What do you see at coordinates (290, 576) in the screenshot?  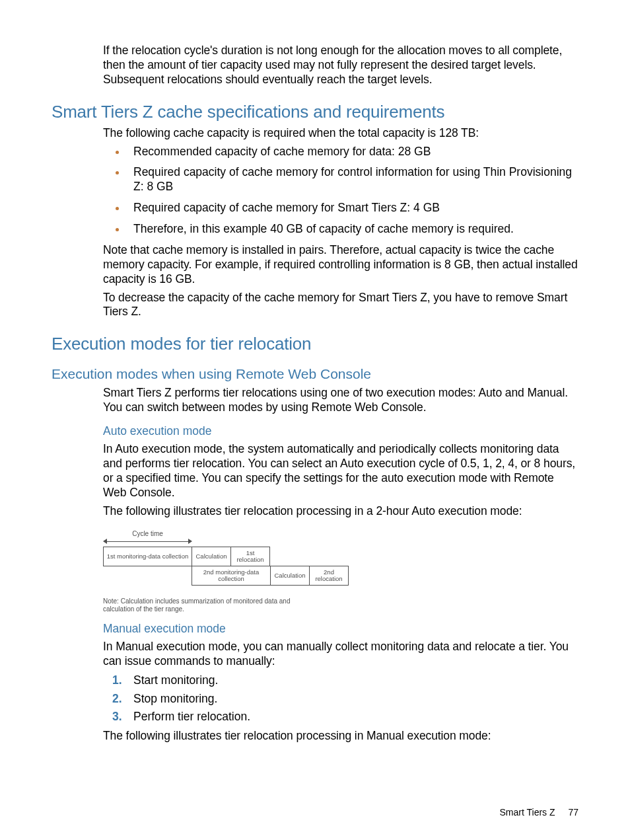 I see `diagram-box-calc-2: Calculation` at bounding box center [290, 576].